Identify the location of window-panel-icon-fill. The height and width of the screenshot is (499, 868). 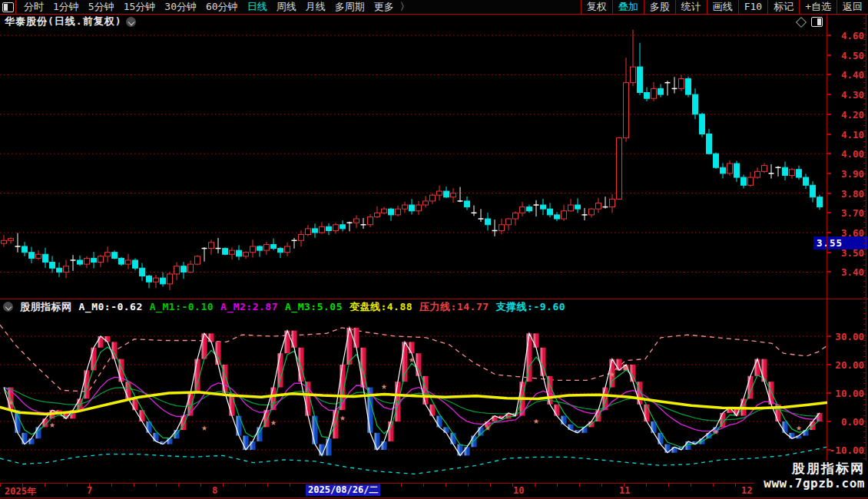
(6, 8).